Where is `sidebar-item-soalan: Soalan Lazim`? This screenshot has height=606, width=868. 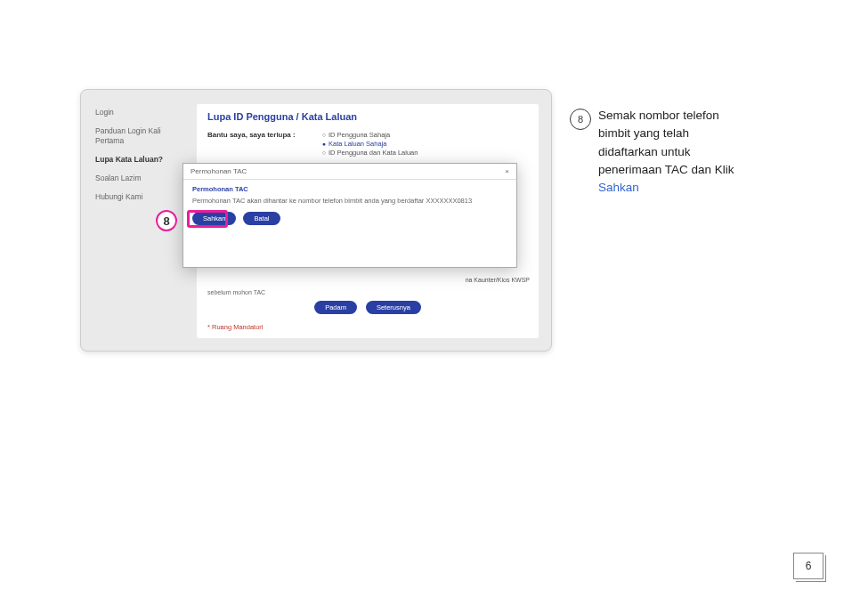
sidebar-item-soalan: Soalan Lazim is located at coordinates (140, 178).